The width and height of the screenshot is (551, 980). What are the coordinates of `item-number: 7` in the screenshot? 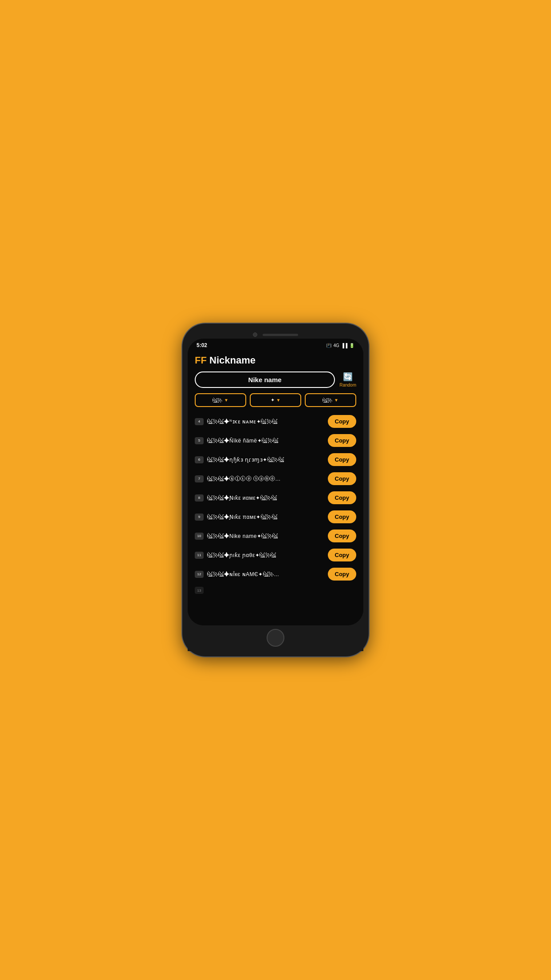 It's located at (199, 479).